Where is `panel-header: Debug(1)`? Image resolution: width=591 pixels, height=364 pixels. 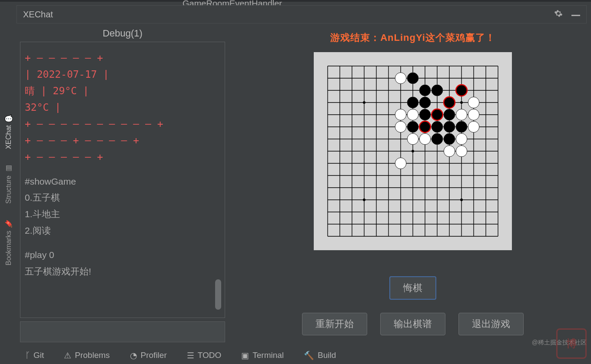
panel-header: Debug(1) is located at coordinates (123, 33).